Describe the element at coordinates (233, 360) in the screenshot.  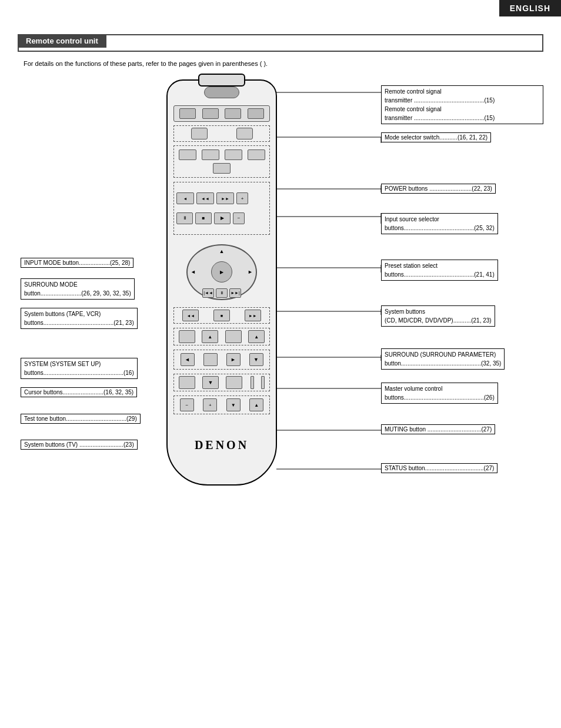
I see `cursor-right: ►` at that location.